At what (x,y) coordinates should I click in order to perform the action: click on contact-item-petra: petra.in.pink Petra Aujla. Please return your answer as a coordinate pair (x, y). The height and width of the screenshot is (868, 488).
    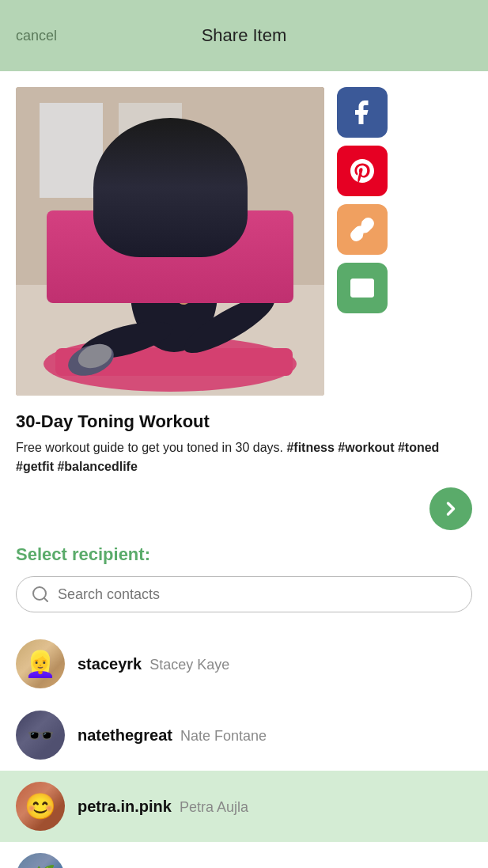
    Looking at the image, I should click on (244, 806).